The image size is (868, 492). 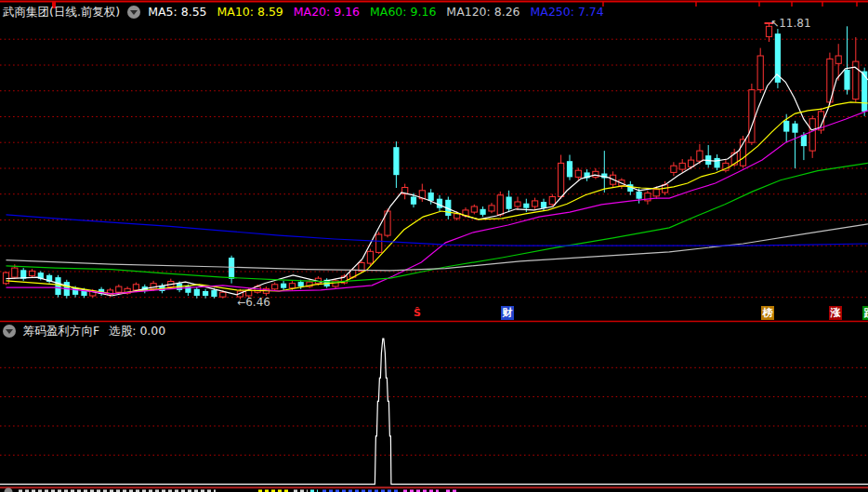 I want to click on high-price-label: ↖11.81, so click(x=791, y=24).